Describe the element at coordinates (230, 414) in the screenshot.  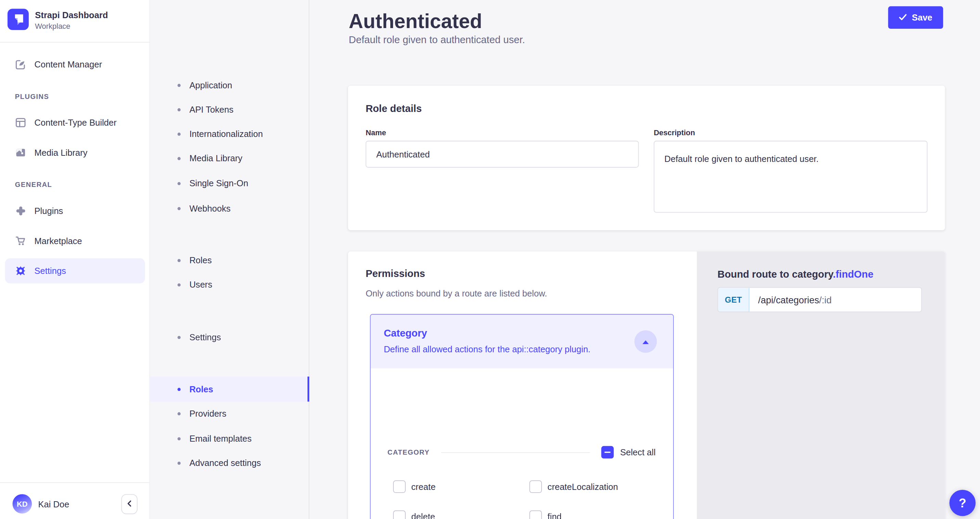
I see `subnav-item-providers: Providers` at that location.